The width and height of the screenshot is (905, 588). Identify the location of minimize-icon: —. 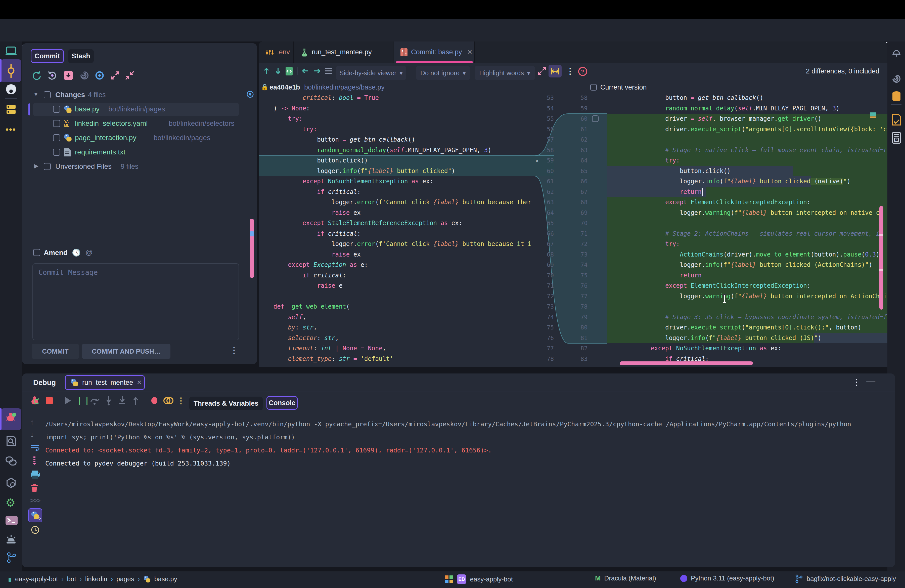
(871, 381).